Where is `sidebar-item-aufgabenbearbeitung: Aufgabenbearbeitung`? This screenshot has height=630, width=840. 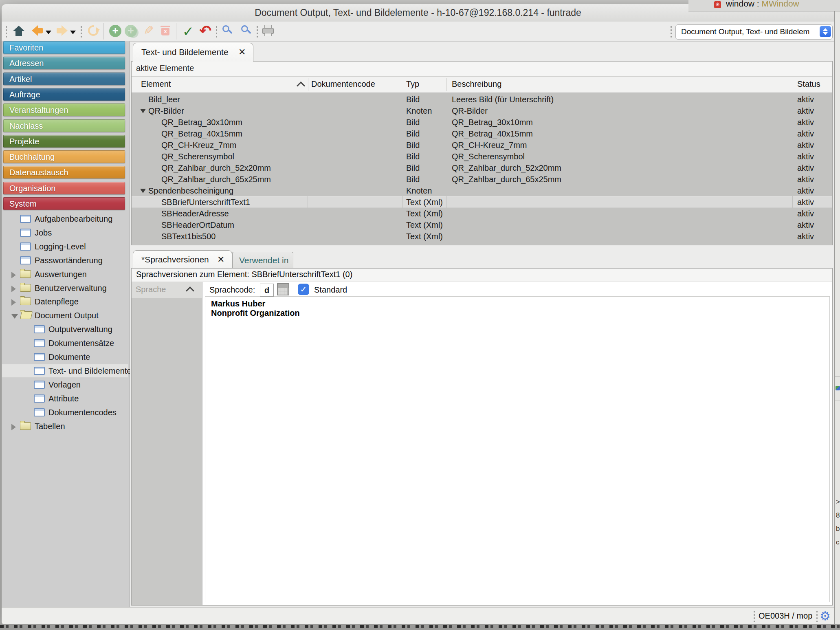
sidebar-item-aufgabenbearbeitung: Aufgabenbearbeitung is located at coordinates (65, 219).